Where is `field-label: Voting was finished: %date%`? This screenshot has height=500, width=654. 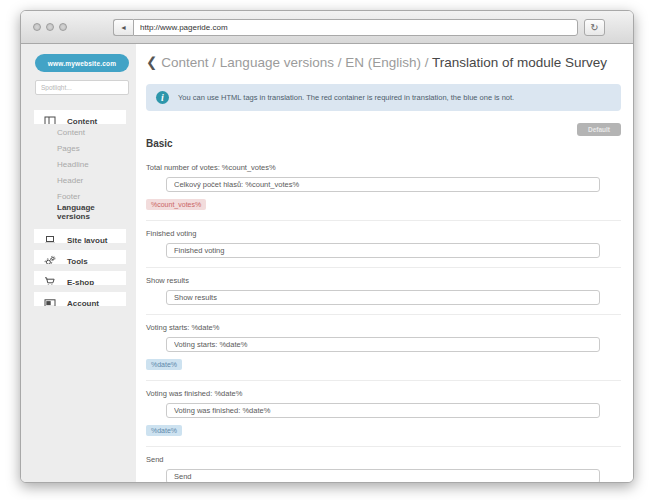
field-label: Voting was finished: %date% is located at coordinates (384, 394).